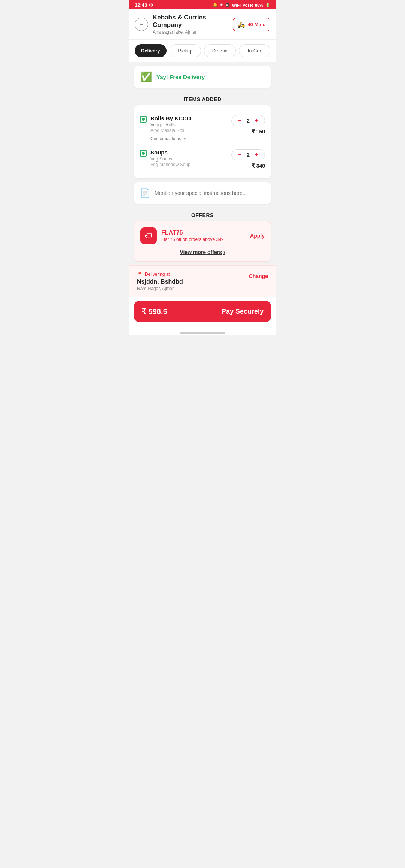  What do you see at coordinates (202, 236) in the screenshot?
I see `offer-row: 🏷 FLAT75 Flat 75 off on orders above 399…` at bounding box center [202, 236].